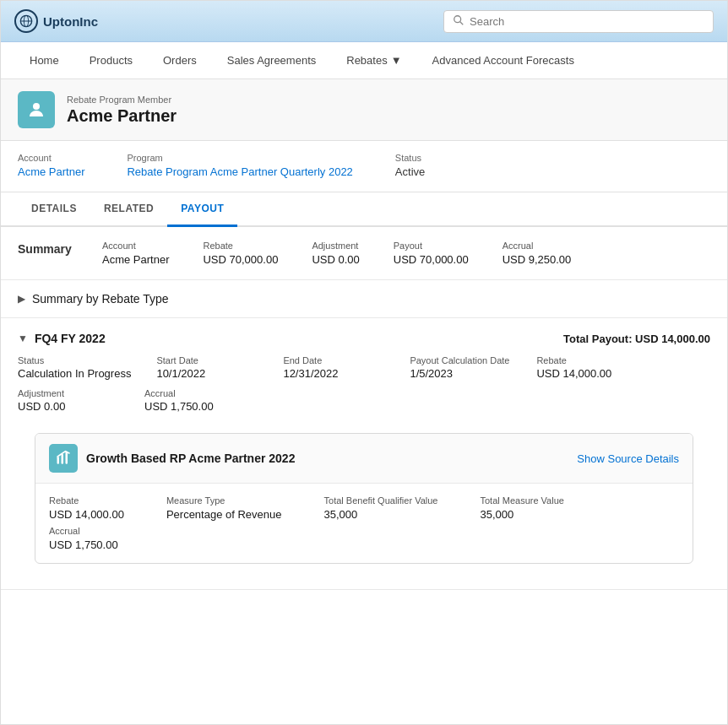 This screenshot has height=725, width=728. I want to click on fq4-fields-row2: Adjustment USD 0.00 Accrual USD 1,750.00, so click(364, 405).